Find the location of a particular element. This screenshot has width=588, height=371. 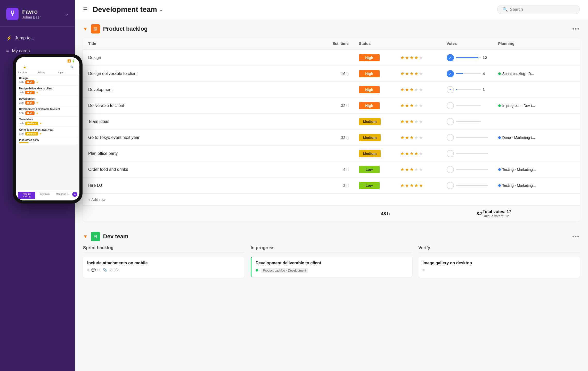

row-title: Hire DJ is located at coordinates (203, 185).